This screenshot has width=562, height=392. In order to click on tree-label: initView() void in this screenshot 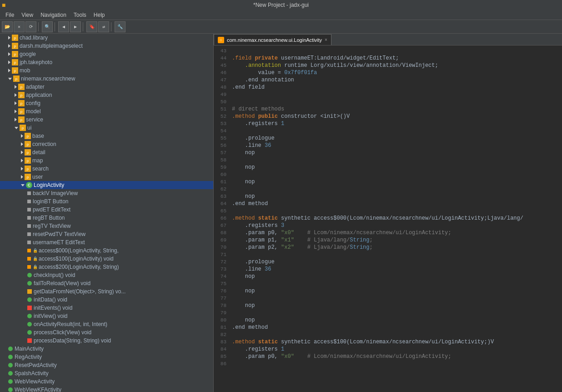, I will do `click(50, 316)`.